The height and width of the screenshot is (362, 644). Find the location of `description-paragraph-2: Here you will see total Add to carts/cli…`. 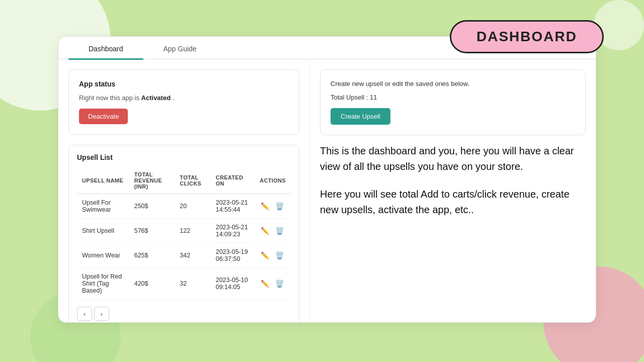

description-paragraph-2: Here you will see total Add to carts/cli… is located at coordinates (453, 202).